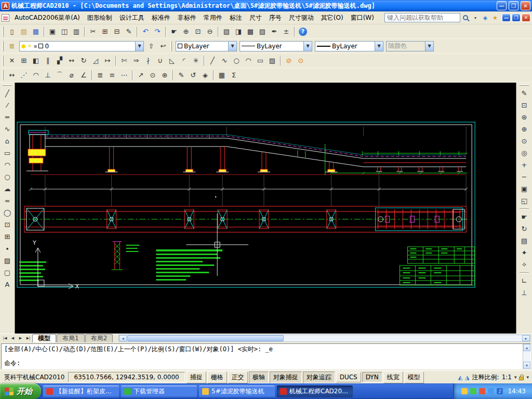  What do you see at coordinates (232, 46) in the screenshot?
I see `color-dropdown-arrow-icon: ▼` at bounding box center [232, 46].